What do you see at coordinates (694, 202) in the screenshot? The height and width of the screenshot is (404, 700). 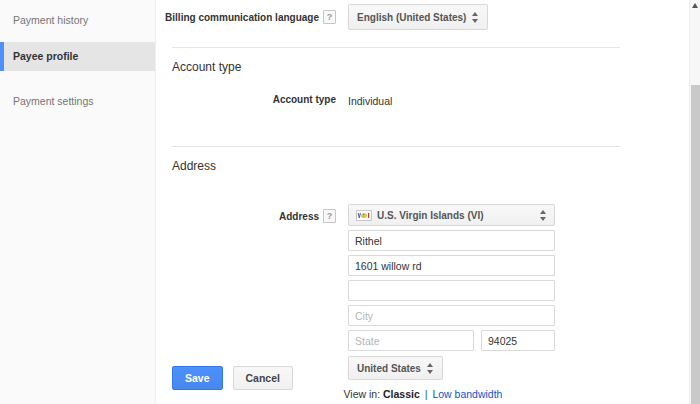 I see `scrollbar` at bounding box center [694, 202].